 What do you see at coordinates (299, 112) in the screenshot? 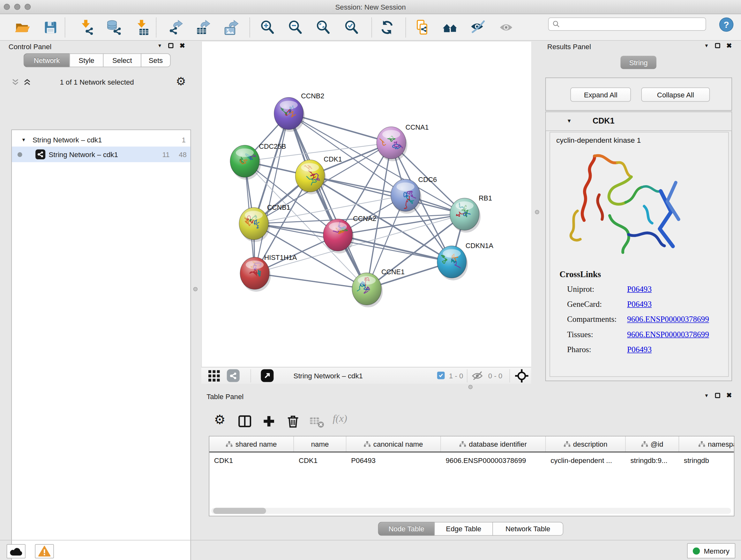
I see `graph-node-CCNB2: CCNB2` at bounding box center [299, 112].